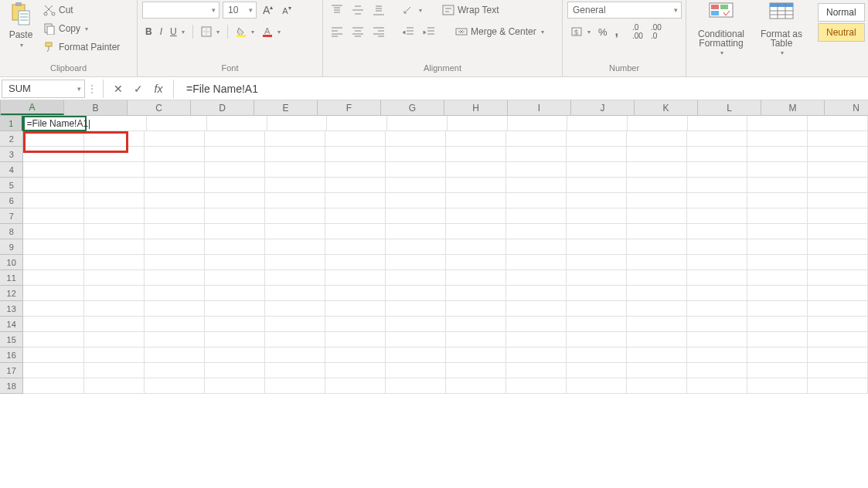 The height and width of the screenshot is (488, 868). I want to click on cell-E6, so click(295, 201).